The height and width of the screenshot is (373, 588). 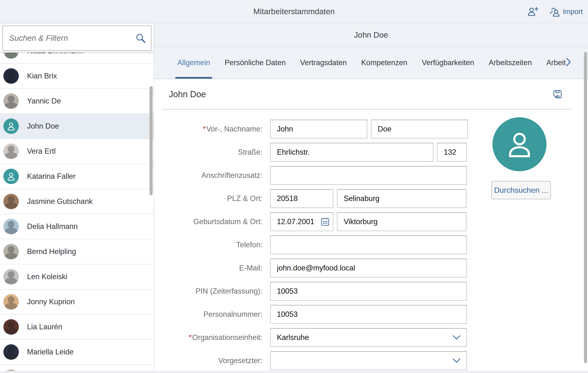 I want to click on birthplace-input, so click(x=402, y=222).